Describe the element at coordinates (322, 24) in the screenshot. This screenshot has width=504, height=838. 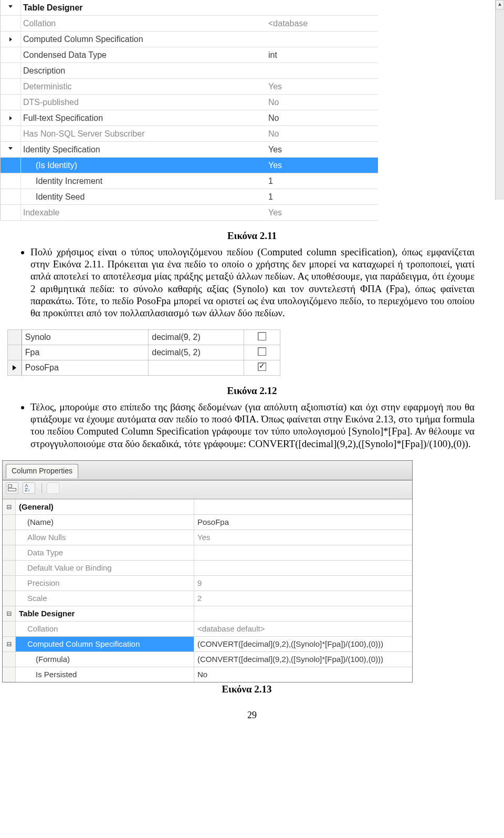
I see `property-value: <database` at that location.